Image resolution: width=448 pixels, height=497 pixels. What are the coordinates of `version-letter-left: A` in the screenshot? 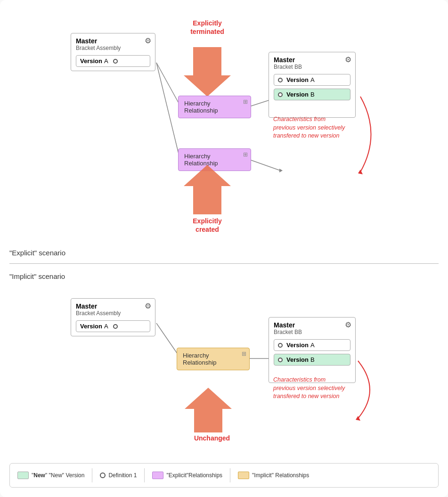 It's located at (106, 61).